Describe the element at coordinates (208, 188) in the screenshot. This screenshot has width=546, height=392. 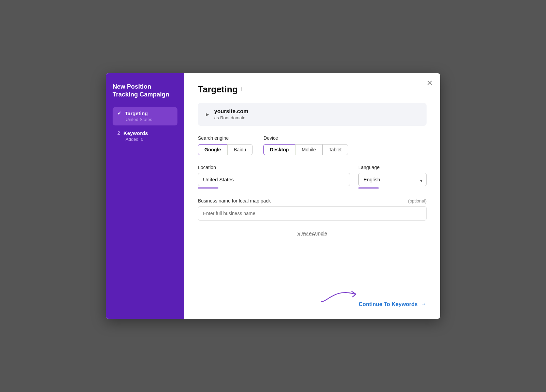
I see `location-underline` at that location.